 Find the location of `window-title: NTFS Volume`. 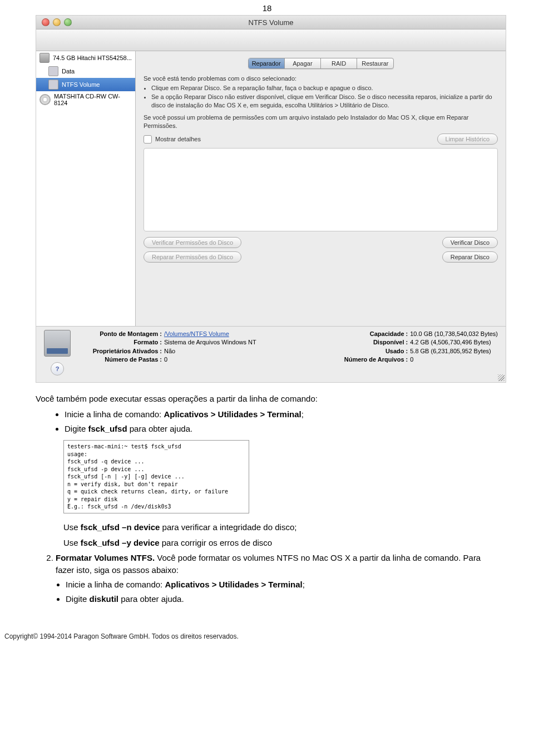

window-title: NTFS Volume is located at coordinates (271, 22).